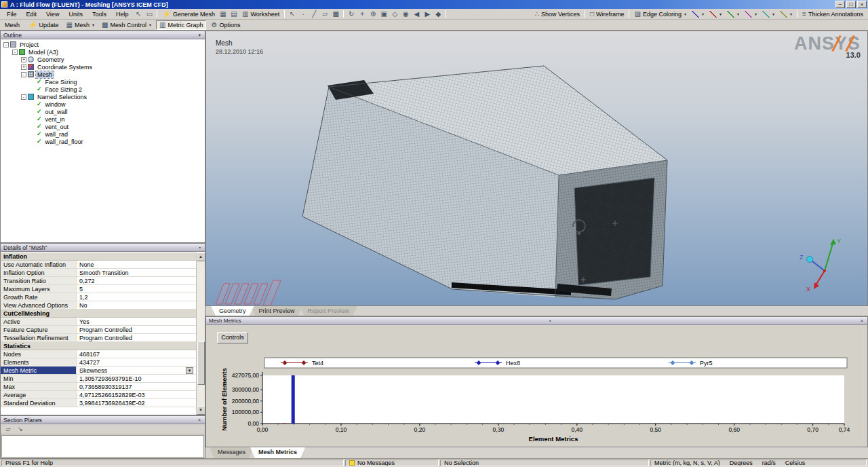 The image size is (868, 467). What do you see at coordinates (223, 14) in the screenshot?
I see `mesh-grid-icon: ▦` at bounding box center [223, 14].